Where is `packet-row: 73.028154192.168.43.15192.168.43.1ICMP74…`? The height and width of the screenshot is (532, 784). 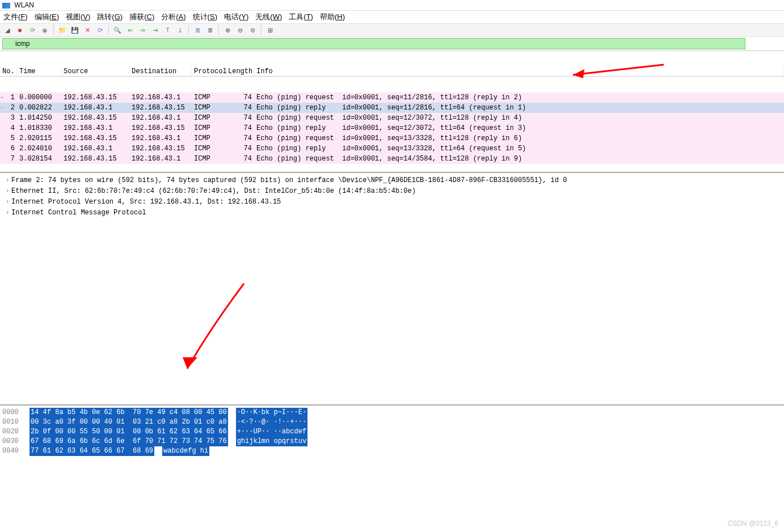
packet-row: 73.028154192.168.43.15192.168.43.1ICMP74… is located at coordinates (392, 159).